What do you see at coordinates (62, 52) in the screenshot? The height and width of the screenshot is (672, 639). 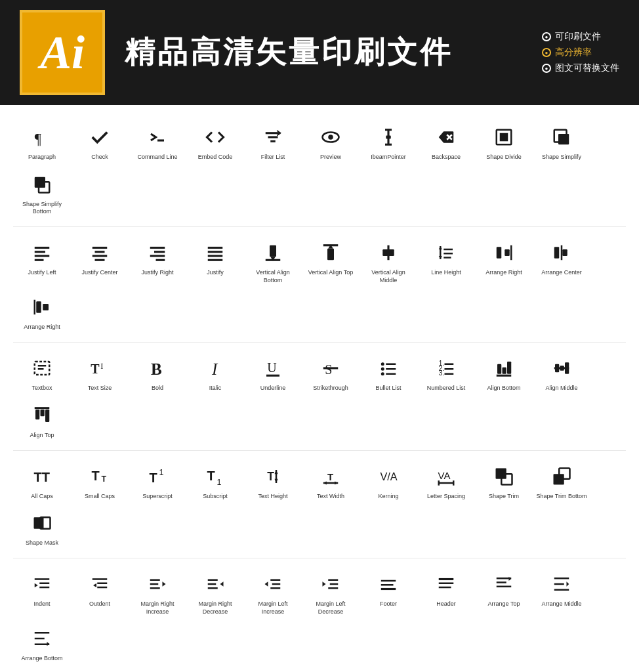 I see `ai-logo: Ai` at bounding box center [62, 52].